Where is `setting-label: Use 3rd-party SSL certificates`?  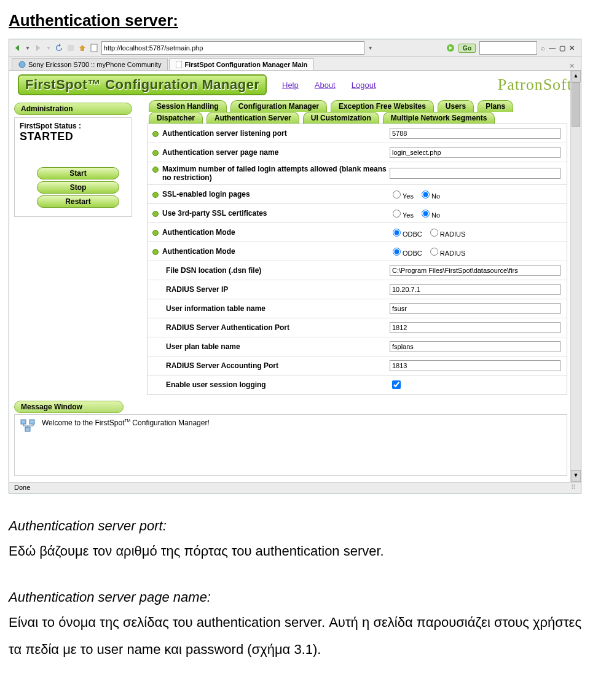 setting-label: Use 3rd-party SSL certificates is located at coordinates (270, 213).